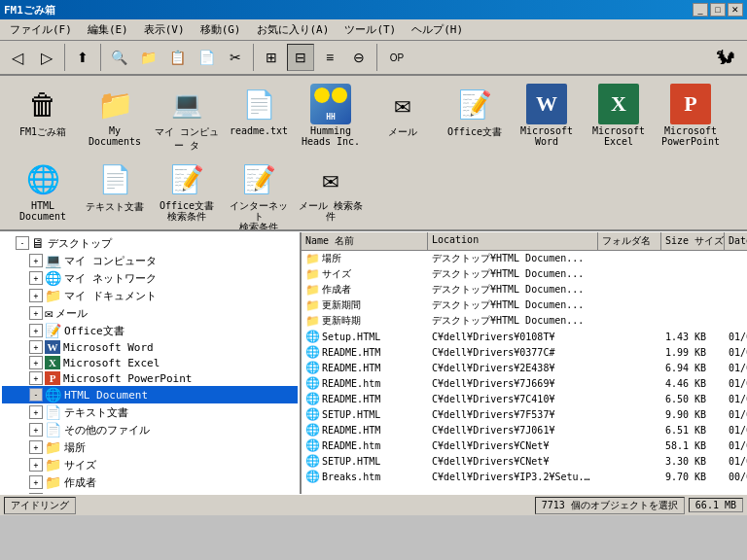  What do you see at coordinates (83, 57) in the screenshot?
I see `up-button: ⬆` at bounding box center [83, 57].